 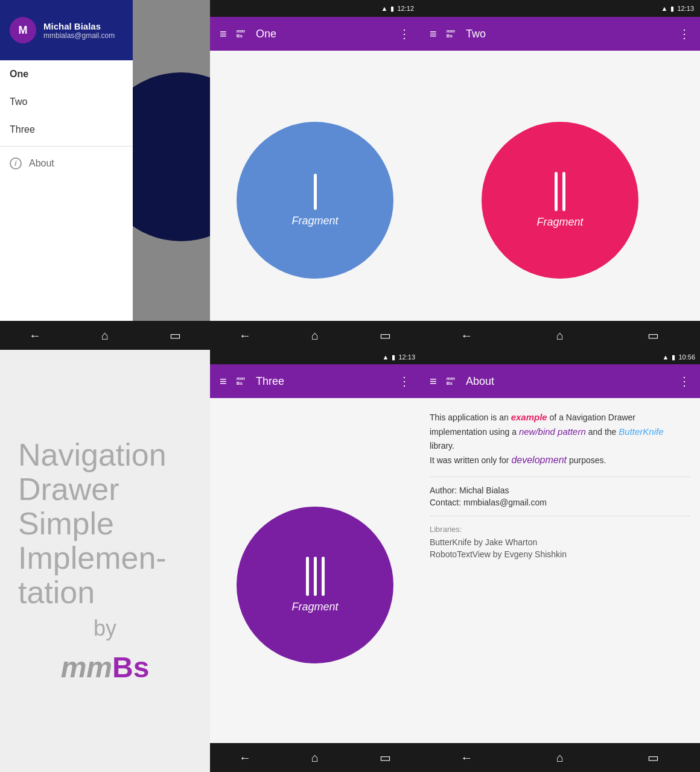 I want to click on two-back-button: ←, so click(x=467, y=335).